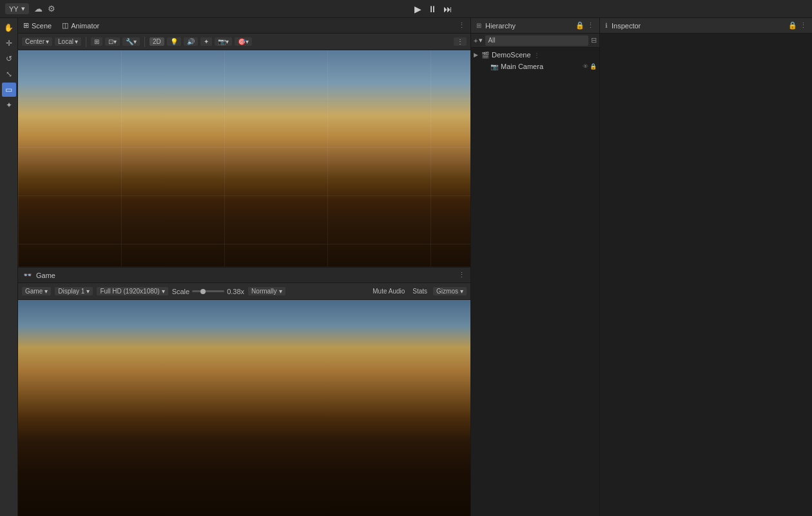 Image resolution: width=812 pixels, height=516 pixels. Describe the element at coordinates (585, 26) in the screenshot. I see `hierarchy-header-icons: 🔒 ⋮` at that location.